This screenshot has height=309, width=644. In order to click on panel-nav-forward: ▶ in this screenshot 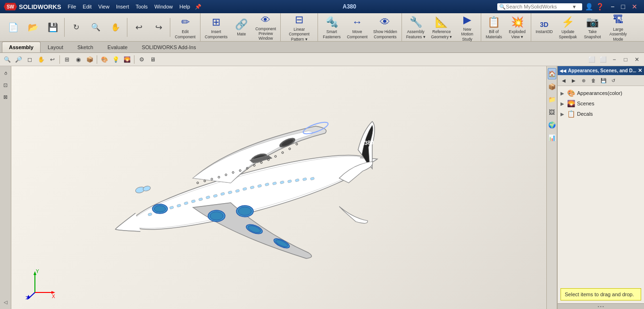, I will do `click(574, 80)`.